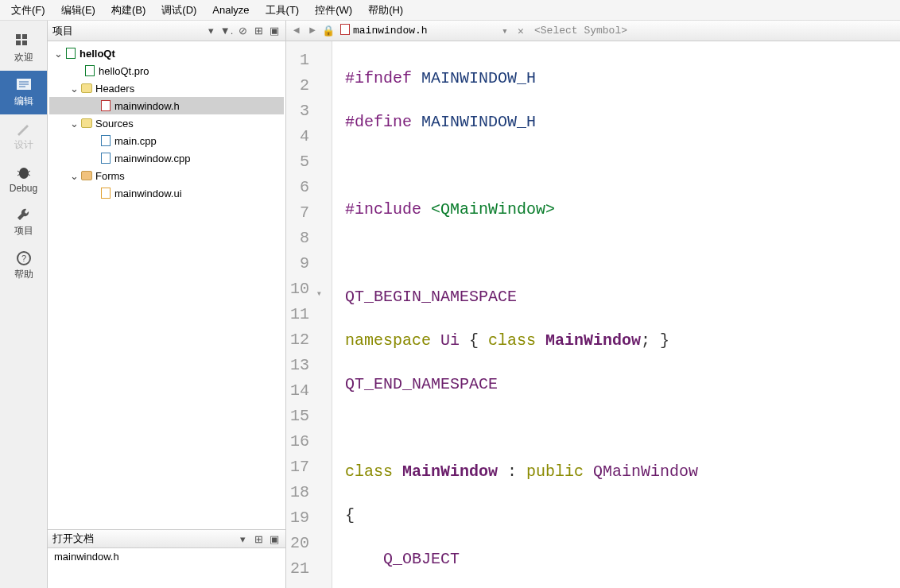 The width and height of the screenshot is (900, 588). I want to click on mode-project-label: 项目, so click(24, 230).